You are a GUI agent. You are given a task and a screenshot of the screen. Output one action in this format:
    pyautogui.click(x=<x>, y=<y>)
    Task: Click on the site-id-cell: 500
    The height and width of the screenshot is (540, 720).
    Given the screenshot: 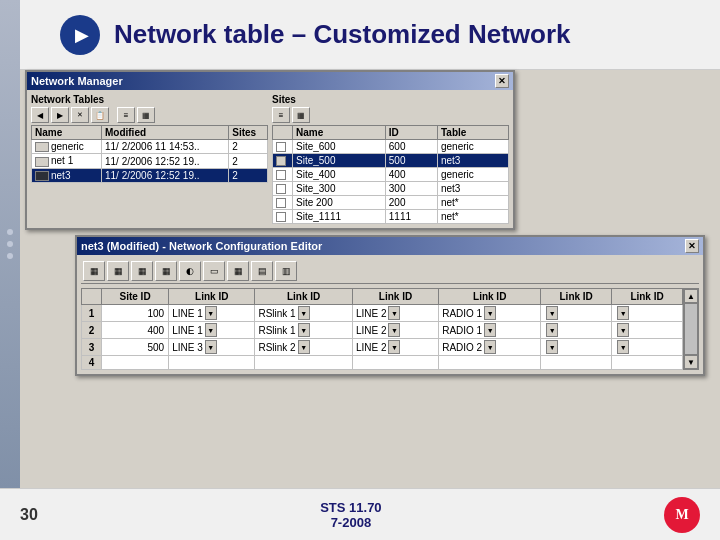 What is the action you would take?
    pyautogui.click(x=136, y=348)
    